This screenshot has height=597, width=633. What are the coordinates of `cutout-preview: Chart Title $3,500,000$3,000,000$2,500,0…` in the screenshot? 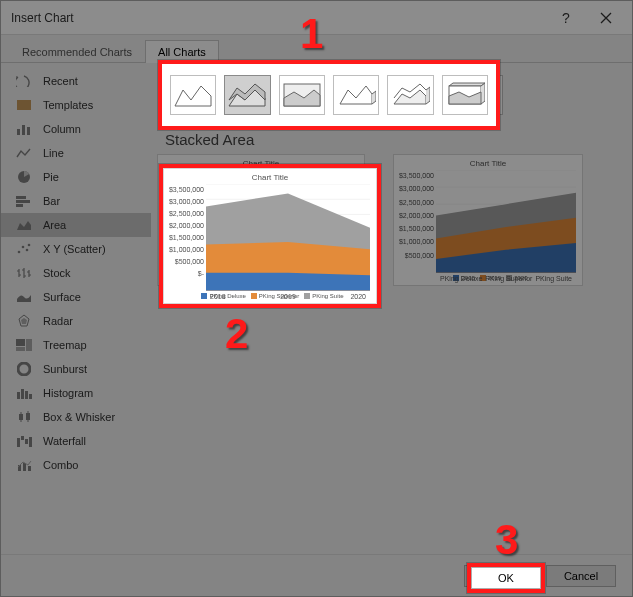 It's located at (270, 236).